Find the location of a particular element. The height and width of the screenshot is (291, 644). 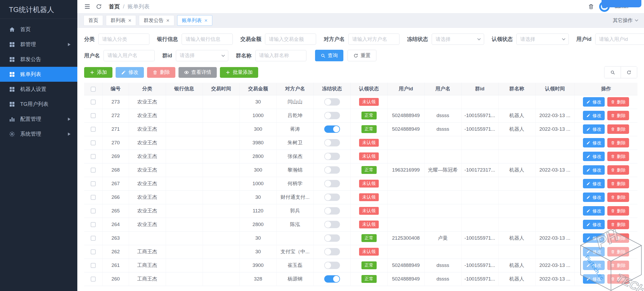

breadcrumb-home: 首页 is located at coordinates (114, 7).